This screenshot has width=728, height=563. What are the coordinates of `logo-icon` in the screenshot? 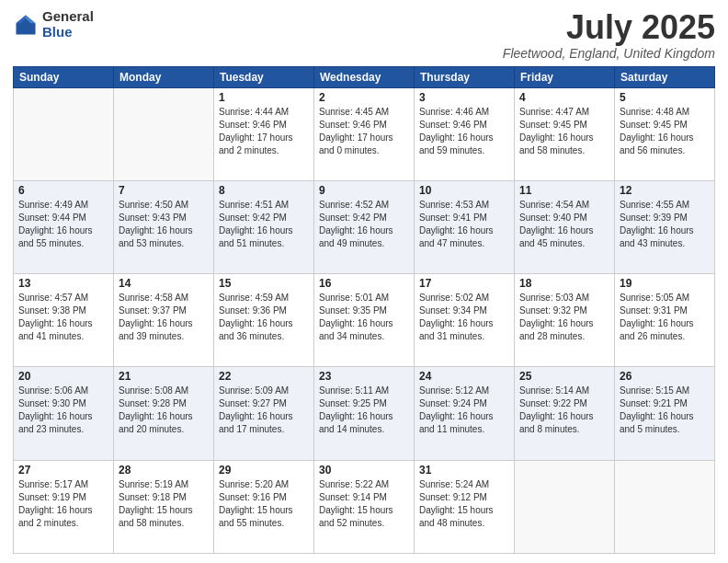 It's located at (26, 25).